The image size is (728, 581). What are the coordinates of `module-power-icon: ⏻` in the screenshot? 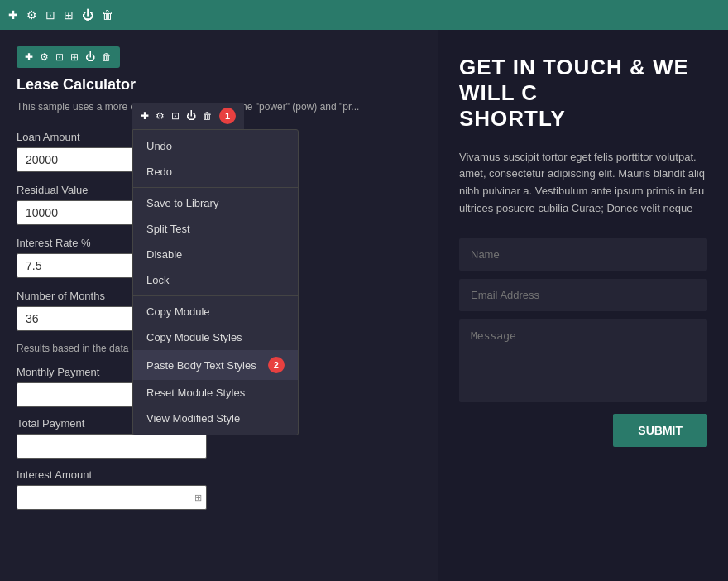 It's located at (90, 57).